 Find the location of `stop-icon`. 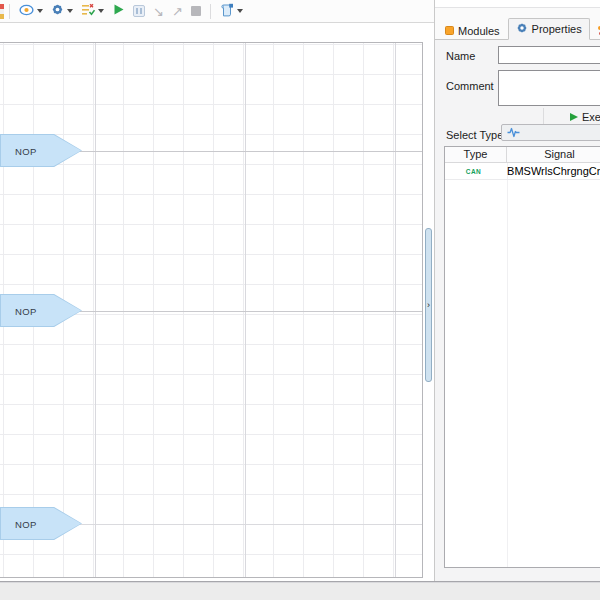

stop-icon is located at coordinates (196, 11).